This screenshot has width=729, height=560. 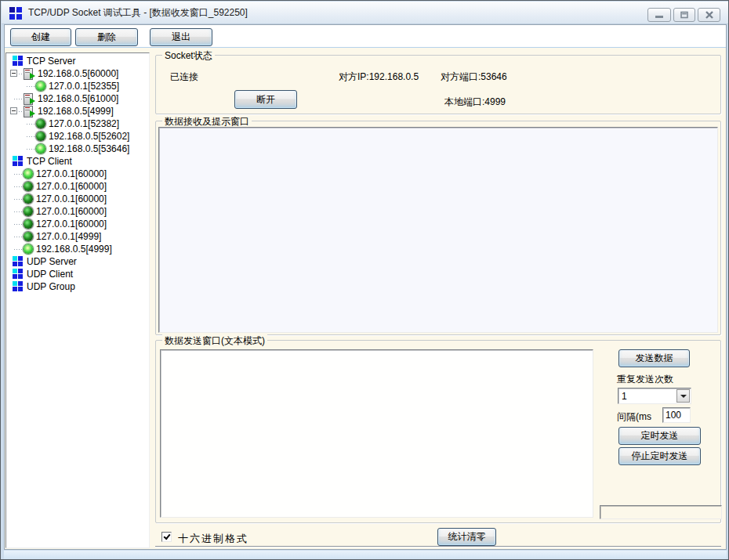 I want to click on tree-item-label: 192.168.0.5[60000], so click(x=78, y=74).